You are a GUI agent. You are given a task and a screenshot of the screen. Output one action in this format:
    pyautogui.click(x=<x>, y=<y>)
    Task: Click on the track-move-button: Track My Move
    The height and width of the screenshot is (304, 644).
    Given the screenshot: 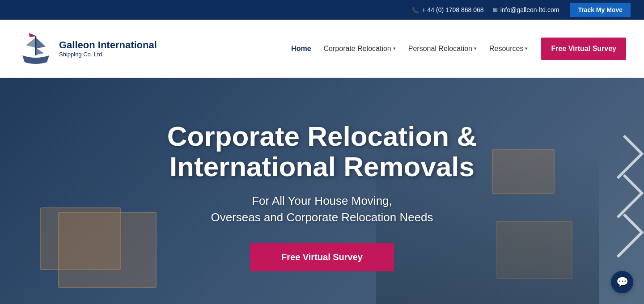 What is the action you would take?
    pyautogui.click(x=600, y=10)
    